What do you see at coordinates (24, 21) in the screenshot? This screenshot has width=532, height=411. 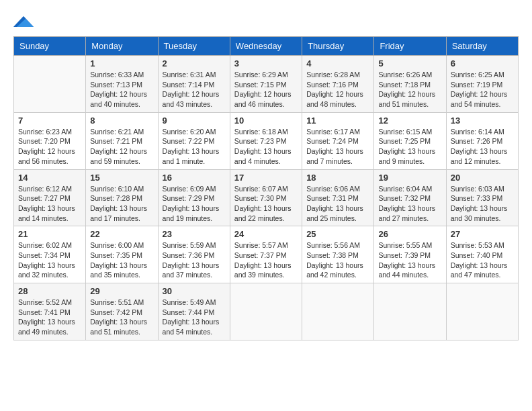 I see `logo-icon` at bounding box center [24, 21].